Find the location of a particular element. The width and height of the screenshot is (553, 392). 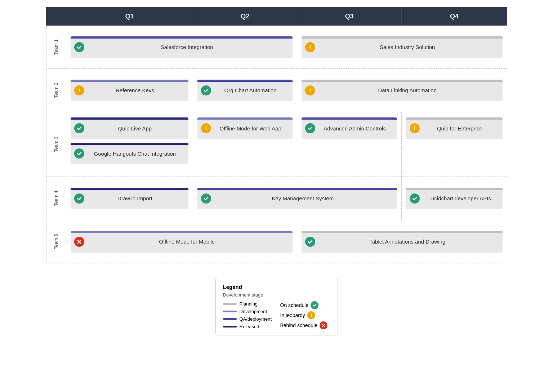

salesforce-integration-label: Salesforce Integration is located at coordinates (187, 47).